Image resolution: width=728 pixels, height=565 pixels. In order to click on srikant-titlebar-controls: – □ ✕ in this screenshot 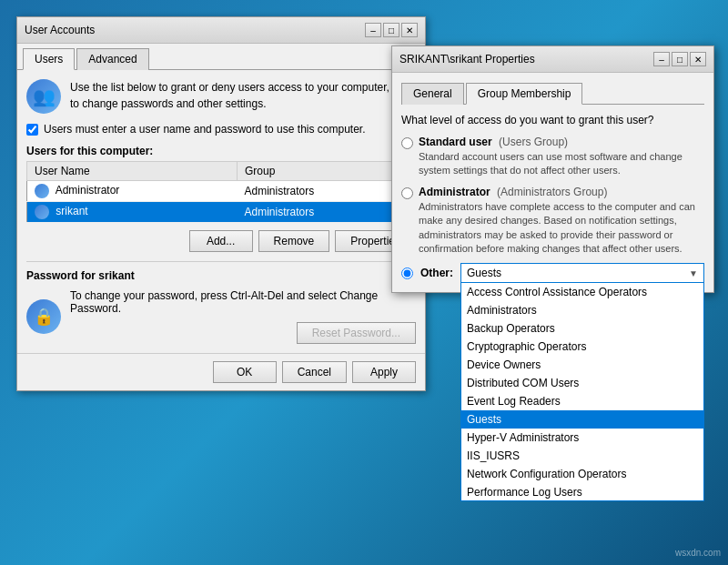, I will do `click(680, 59)`.